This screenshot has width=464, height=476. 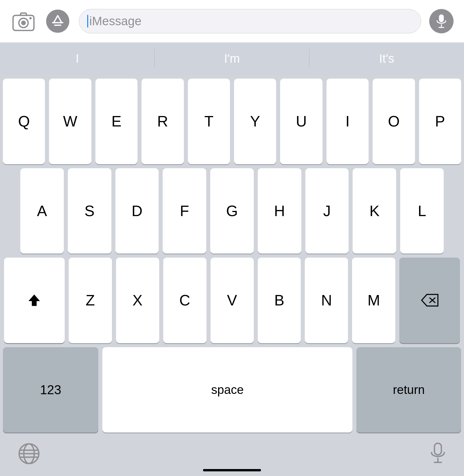 I want to click on camera-button, so click(x=23, y=21).